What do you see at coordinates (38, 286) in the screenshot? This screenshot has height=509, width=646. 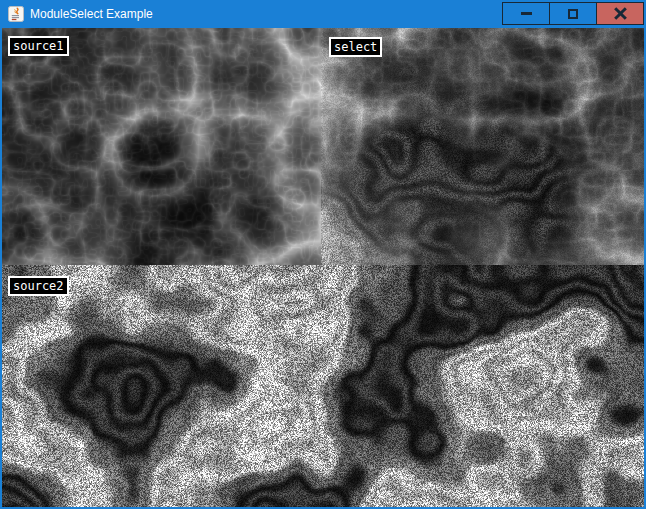 I see `label-source2: source2` at bounding box center [38, 286].